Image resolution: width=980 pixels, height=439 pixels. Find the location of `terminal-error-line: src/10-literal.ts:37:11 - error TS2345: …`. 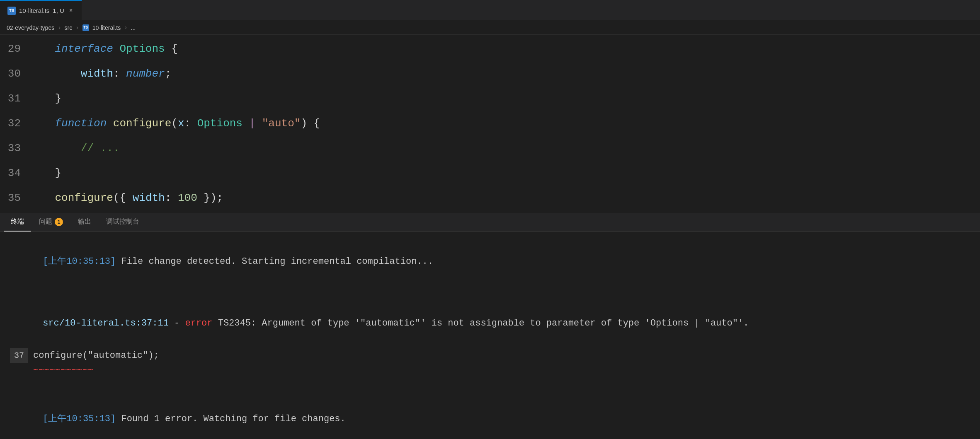

terminal-error-line: src/10-literal.ts:37:11 - error TS2345: … is located at coordinates (490, 323).